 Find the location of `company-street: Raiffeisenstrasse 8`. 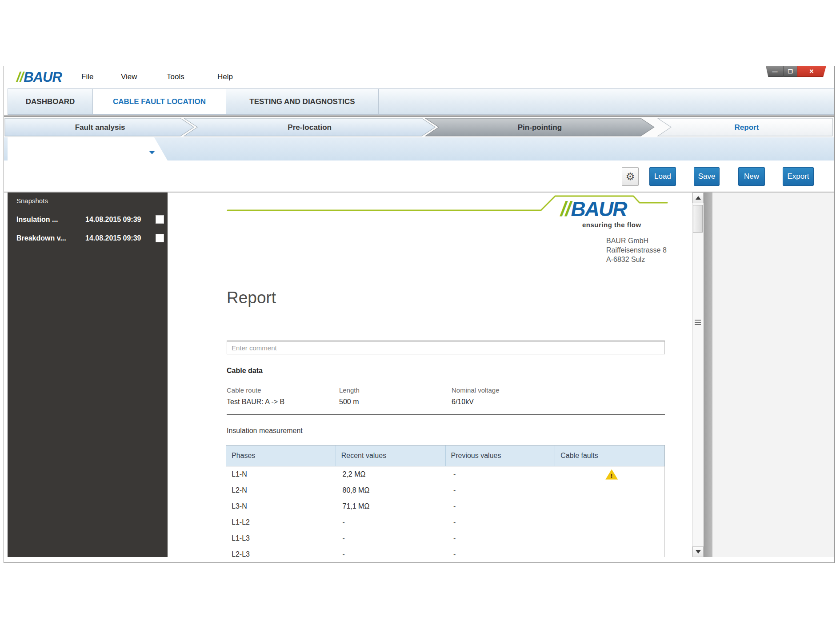

company-street: Raiffeisenstrasse 8 is located at coordinates (636, 250).